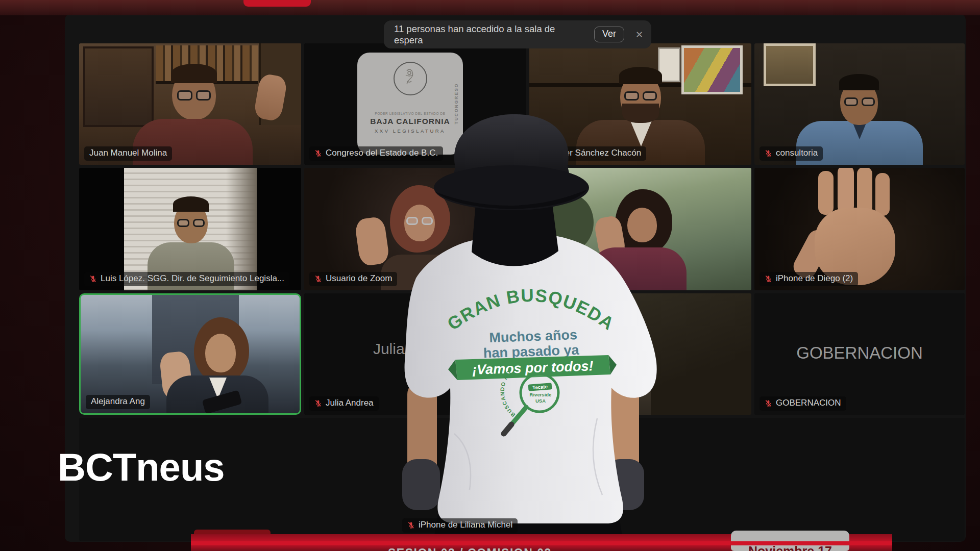  What do you see at coordinates (790, 65) in the screenshot?
I see `framed-picture` at bounding box center [790, 65].